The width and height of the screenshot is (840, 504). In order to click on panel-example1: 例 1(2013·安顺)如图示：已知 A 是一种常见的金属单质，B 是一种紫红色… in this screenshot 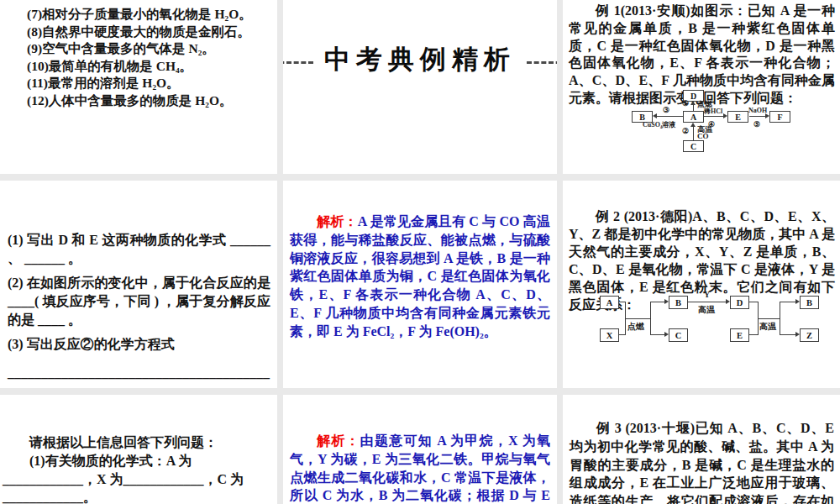, I will do `click(701, 87)`.